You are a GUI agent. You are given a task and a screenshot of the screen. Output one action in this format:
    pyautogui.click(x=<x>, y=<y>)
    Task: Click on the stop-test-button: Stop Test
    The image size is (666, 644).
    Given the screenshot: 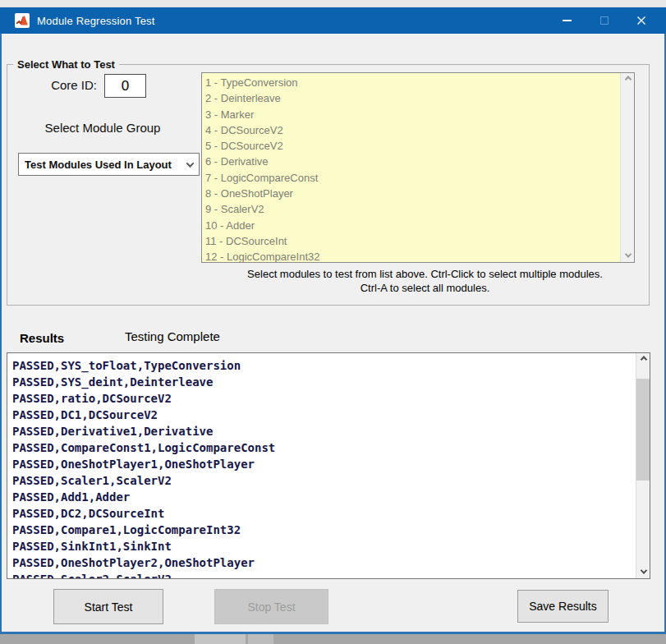 What is the action you would take?
    pyautogui.click(x=271, y=606)
    